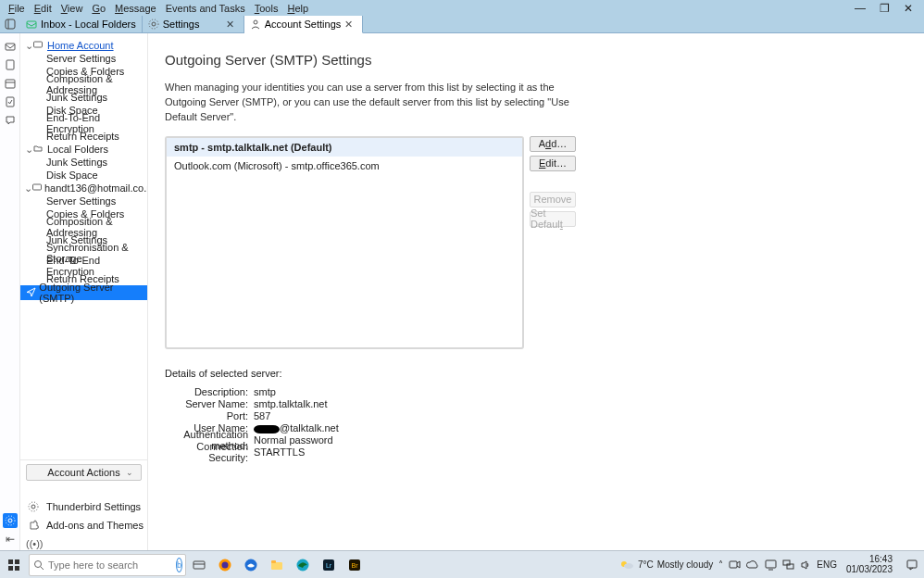 The width and height of the screenshot is (924, 578). Describe the element at coordinates (329, 565) in the screenshot. I see `app-lightroom-icon: Lr` at that location.